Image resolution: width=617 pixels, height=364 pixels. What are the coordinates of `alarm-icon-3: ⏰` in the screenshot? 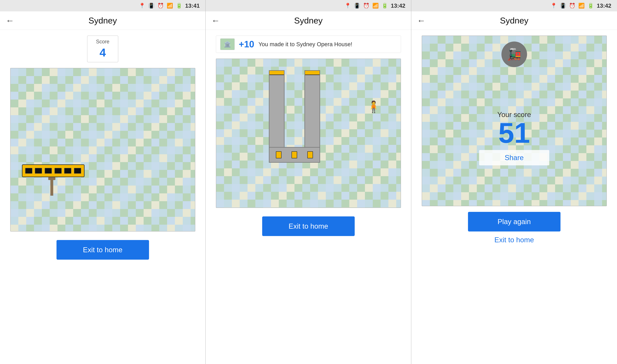 It's located at (572, 6).